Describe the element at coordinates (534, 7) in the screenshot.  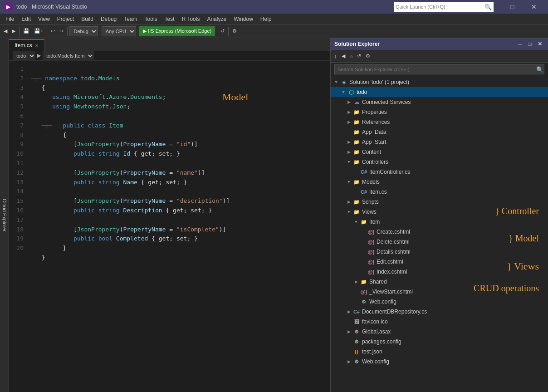
I see `close-button: ✕` at that location.